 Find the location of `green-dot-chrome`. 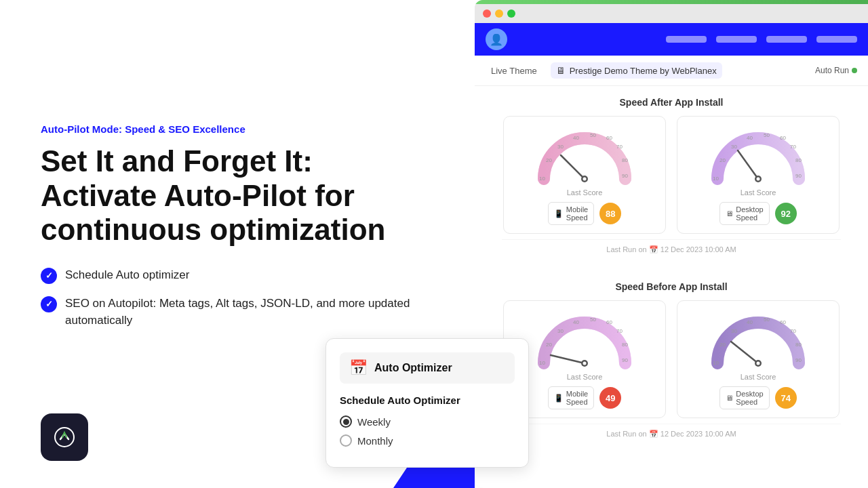

green-dot-chrome is located at coordinates (511, 14).